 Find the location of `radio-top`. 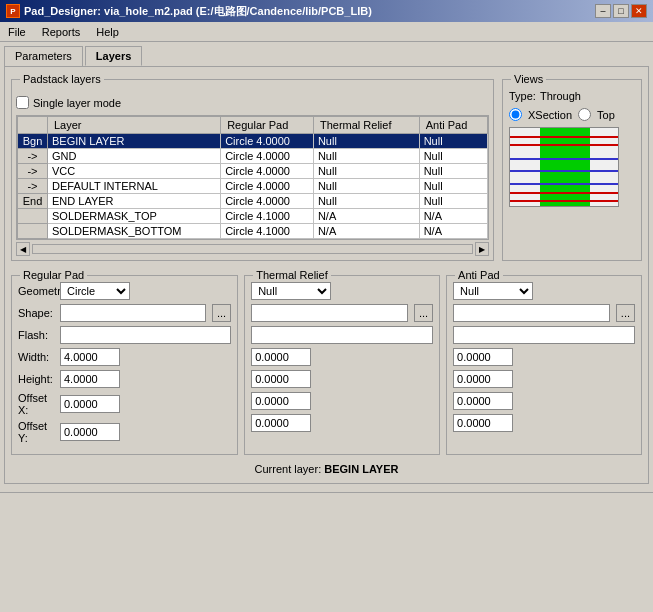

radio-top is located at coordinates (584, 114).